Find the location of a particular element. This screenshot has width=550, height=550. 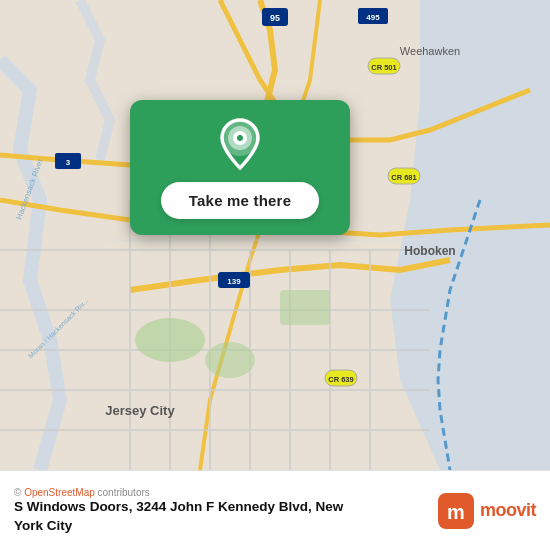

location-pin-icon is located at coordinates (240, 144).